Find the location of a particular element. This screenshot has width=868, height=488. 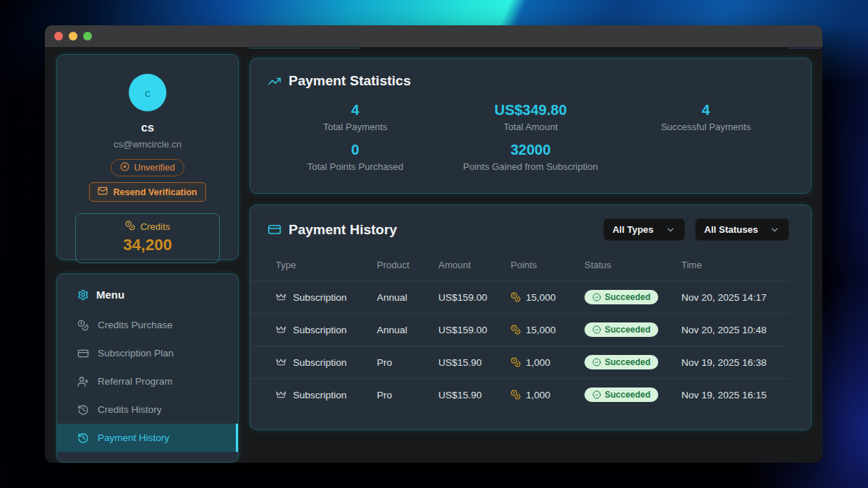

status-filter-value: All Statuses is located at coordinates (731, 230).